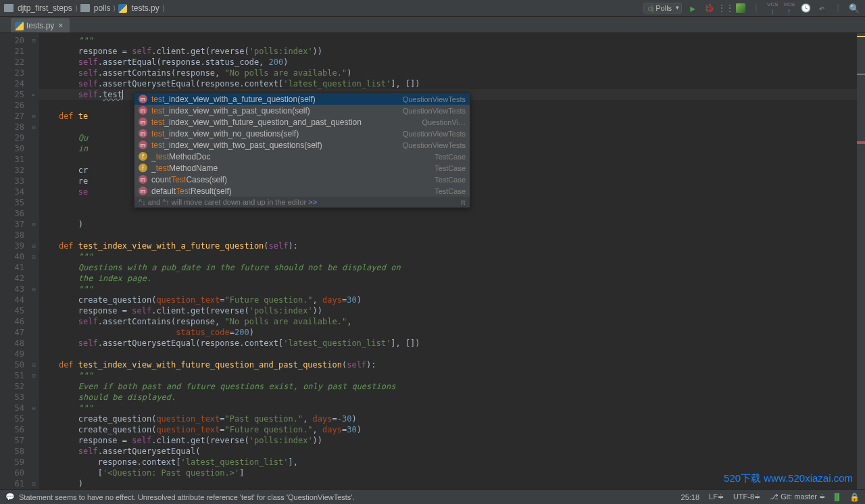 This screenshot has height=504, width=865. I want to click on autocomplete-hint: ^↓ and ^↑ will move caret down and up in…, so click(302, 202).